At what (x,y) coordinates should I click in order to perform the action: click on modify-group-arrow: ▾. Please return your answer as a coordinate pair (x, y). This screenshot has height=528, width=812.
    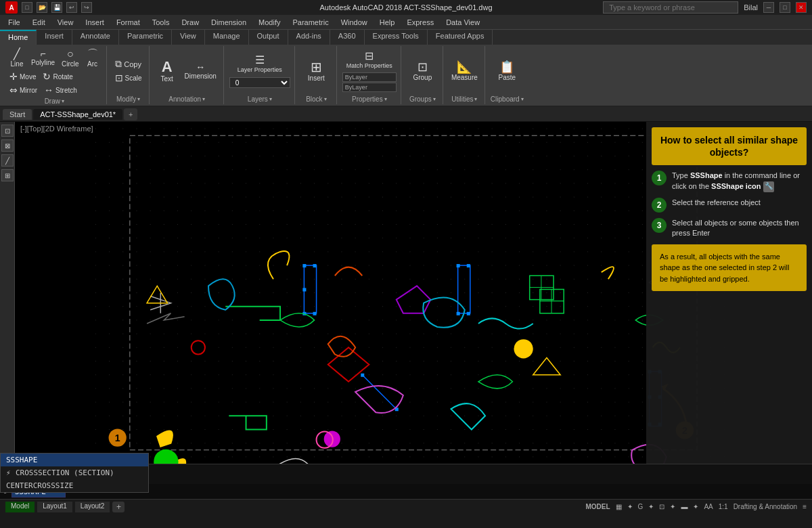
    Looking at the image, I should click on (139, 99).